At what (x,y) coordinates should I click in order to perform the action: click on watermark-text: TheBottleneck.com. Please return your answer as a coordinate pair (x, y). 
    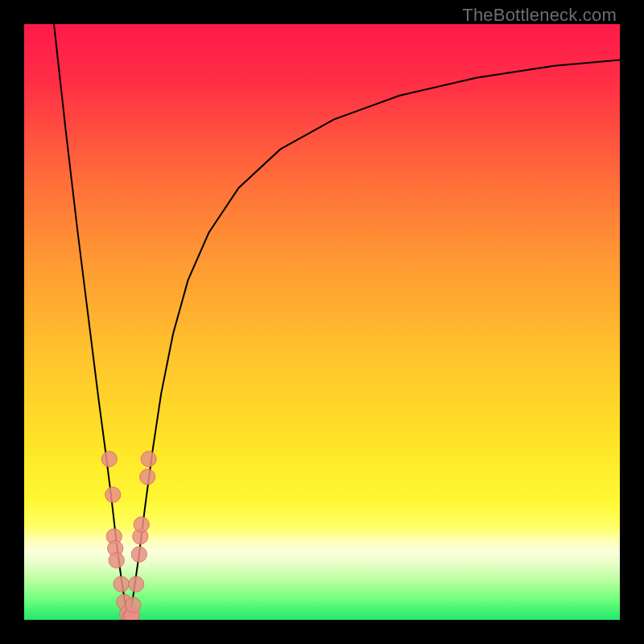
    Looking at the image, I should click on (539, 15).